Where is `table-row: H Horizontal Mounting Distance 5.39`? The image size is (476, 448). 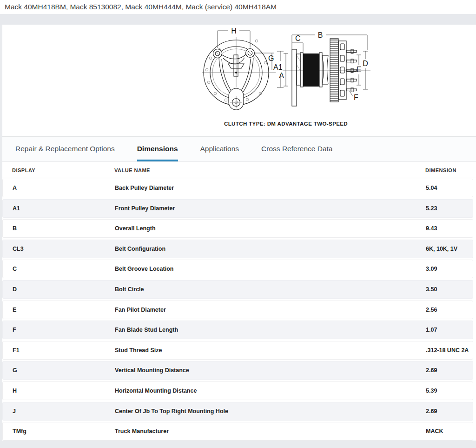
table-row: H Horizontal Mounting Distance 5.39 is located at coordinates (238, 391).